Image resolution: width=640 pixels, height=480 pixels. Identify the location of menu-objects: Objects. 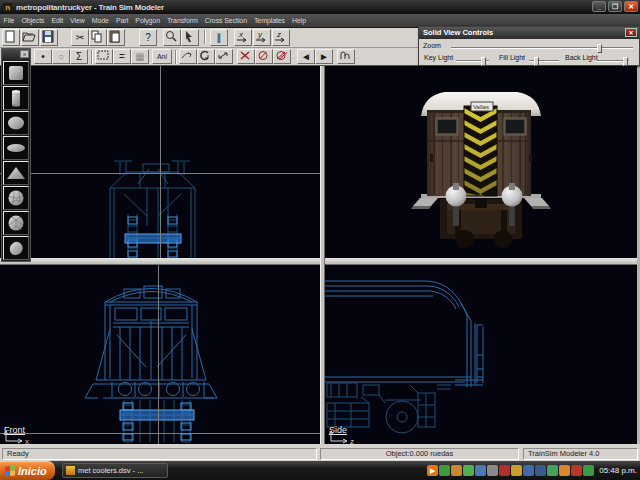
(33, 20).